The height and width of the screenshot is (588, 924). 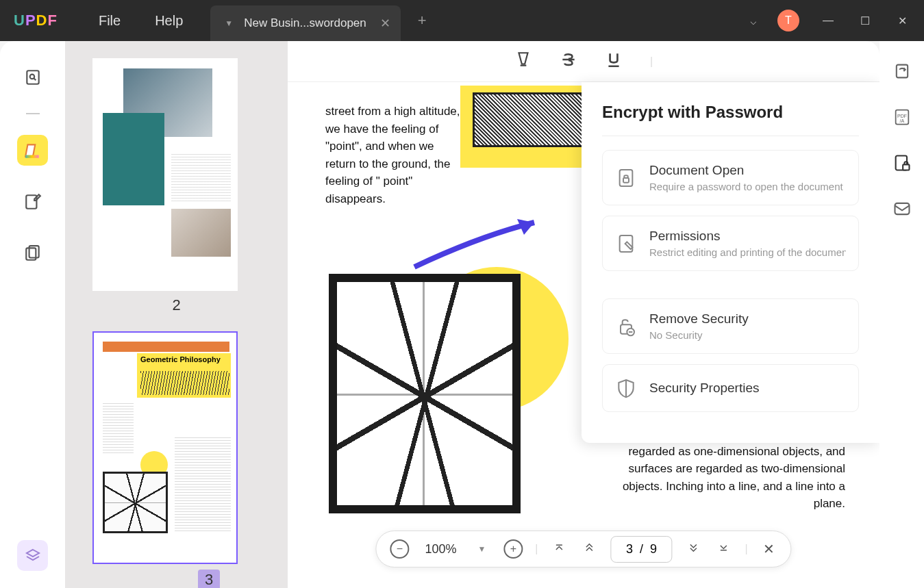 I want to click on thumbnail-label-active: 3, so click(x=209, y=579).